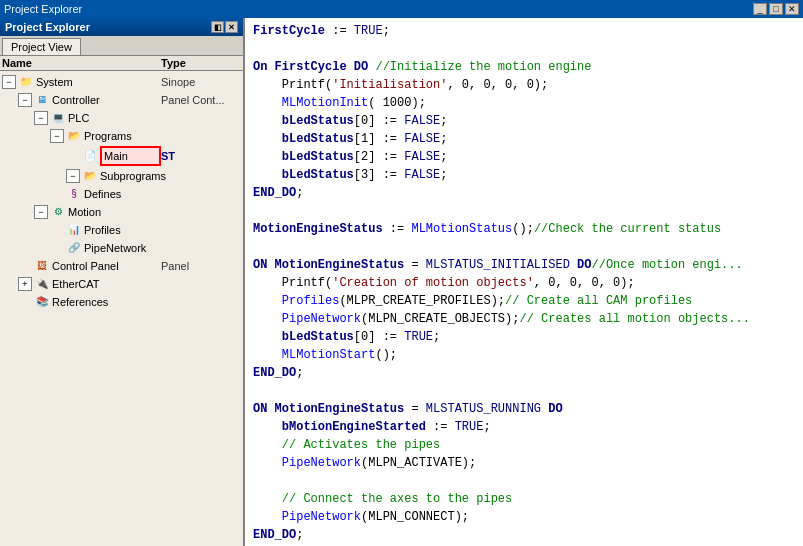  What do you see at coordinates (122, 212) in the screenshot?
I see `tree-node-motion: − ⚙ Motion` at bounding box center [122, 212].